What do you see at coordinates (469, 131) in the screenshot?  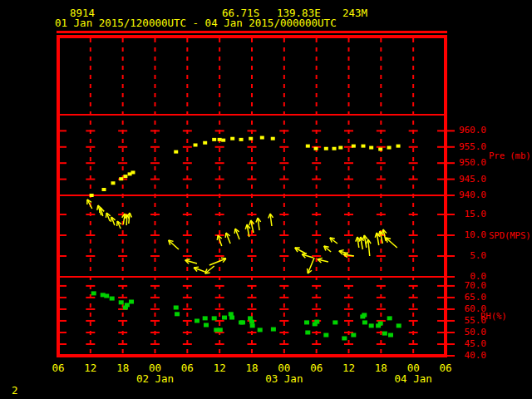 I see `y-tick-label: 960.0` at bounding box center [469, 131].